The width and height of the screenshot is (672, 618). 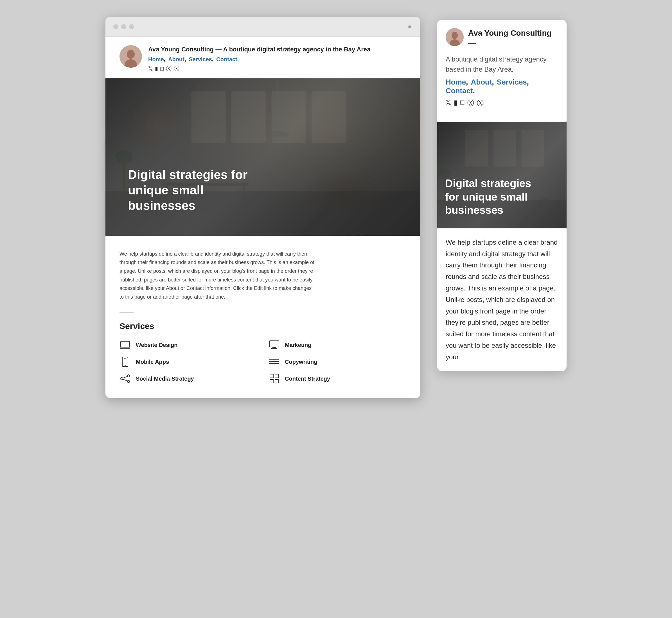 What do you see at coordinates (188, 345) in the screenshot?
I see `service-website-design: Website Design` at bounding box center [188, 345].